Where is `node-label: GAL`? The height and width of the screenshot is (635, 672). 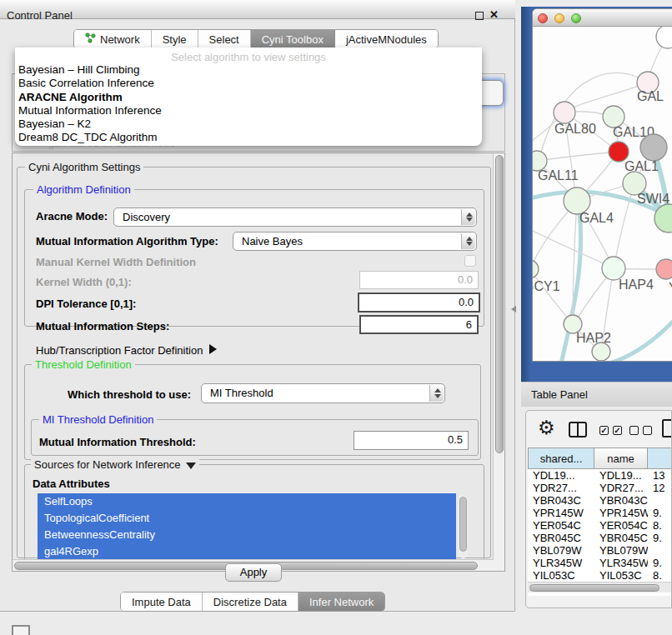
node-label: GAL is located at coordinates (650, 97).